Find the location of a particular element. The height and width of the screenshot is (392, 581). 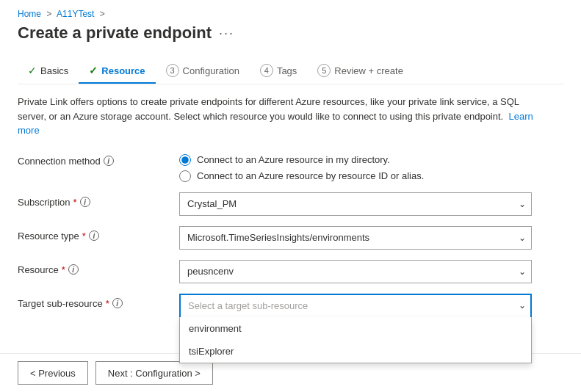

tab-review: 5 Review + create is located at coordinates (360, 71).